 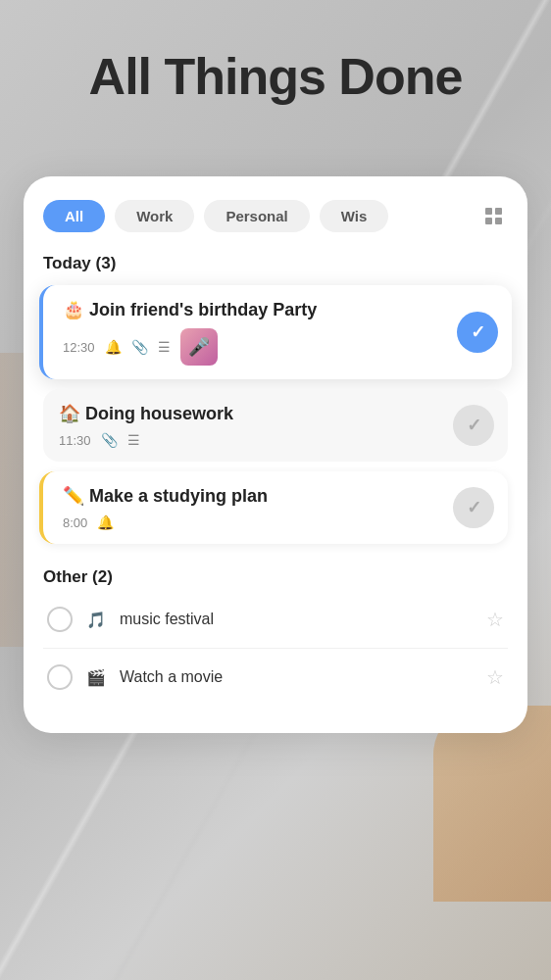 What do you see at coordinates (276, 414) in the screenshot?
I see `task-title: 🏠 Doing housework` at bounding box center [276, 414].